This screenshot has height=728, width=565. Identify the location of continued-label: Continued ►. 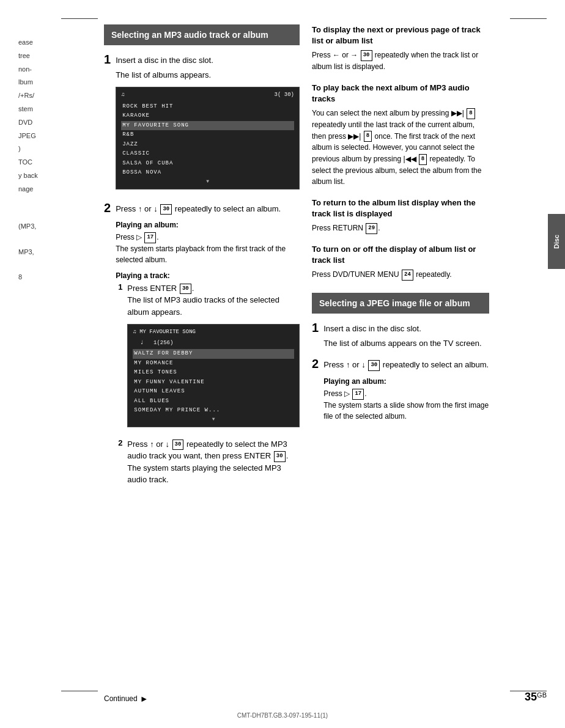
(126, 699).